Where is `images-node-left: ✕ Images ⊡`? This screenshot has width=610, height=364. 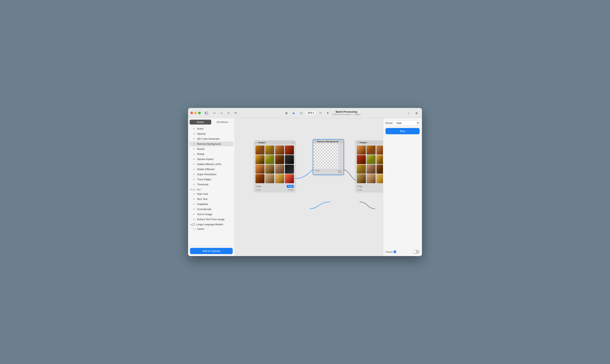 images-node-left: ✕ Images ⊡ is located at coordinates (275, 166).